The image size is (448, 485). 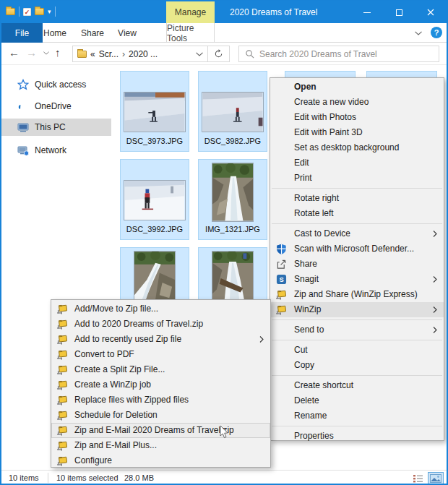 What do you see at coordinates (87, 478) in the screenshot?
I see `selection-count: 10 items selected` at bounding box center [87, 478].